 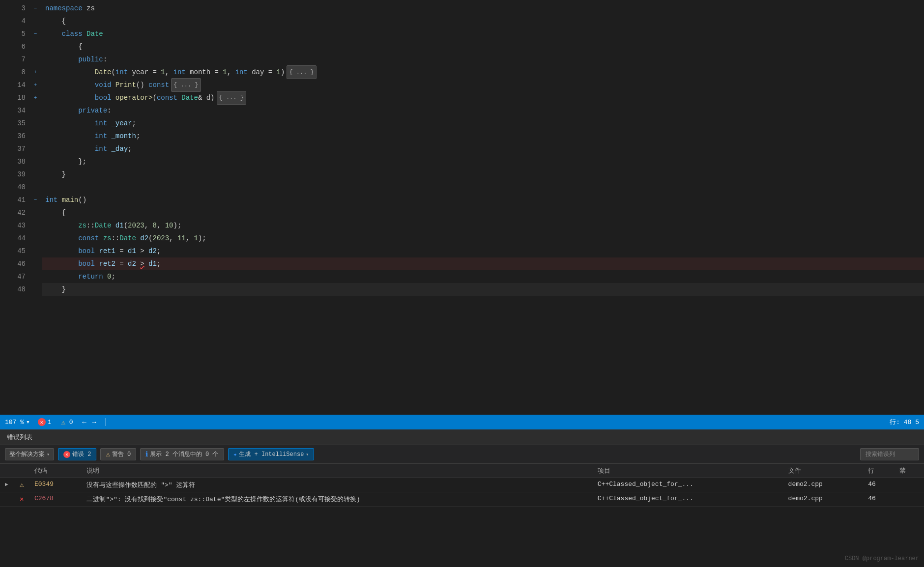 What do you see at coordinates (35, 208) in the screenshot?
I see `code-gutter: − − + + + −` at bounding box center [35, 208].